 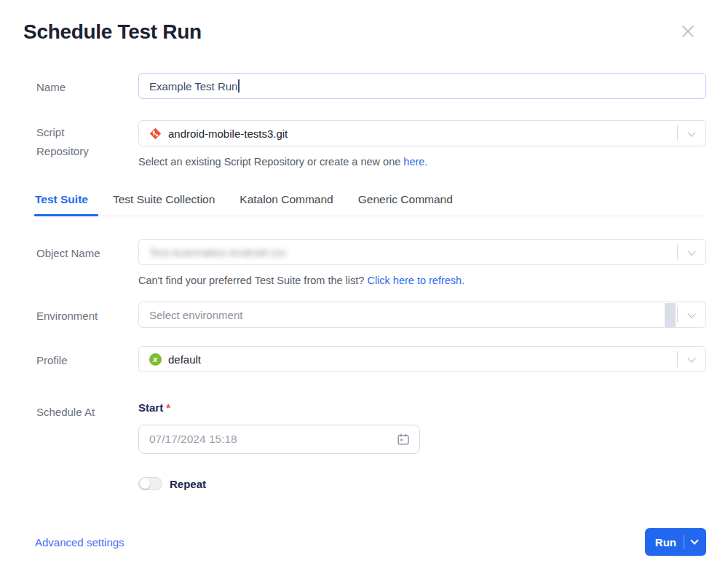 I want to click on refresh-test-suites-link: Click here to refresh., so click(x=416, y=280).